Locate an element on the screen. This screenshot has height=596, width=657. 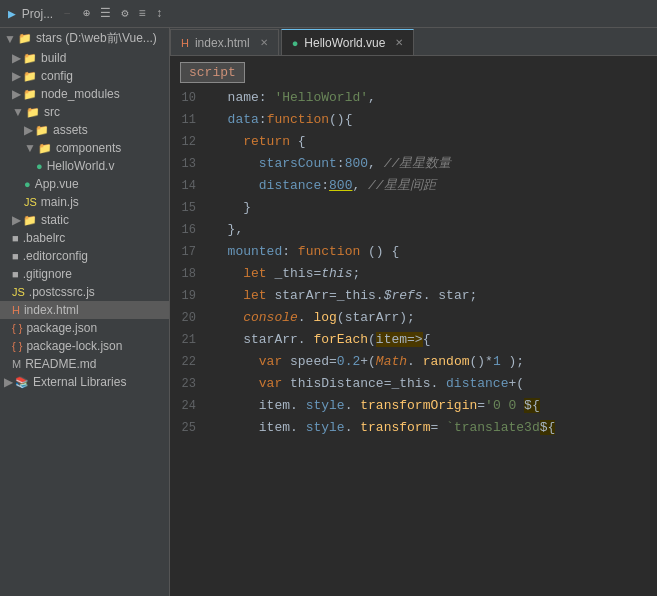
build-label: build is located at coordinates (54, 58).